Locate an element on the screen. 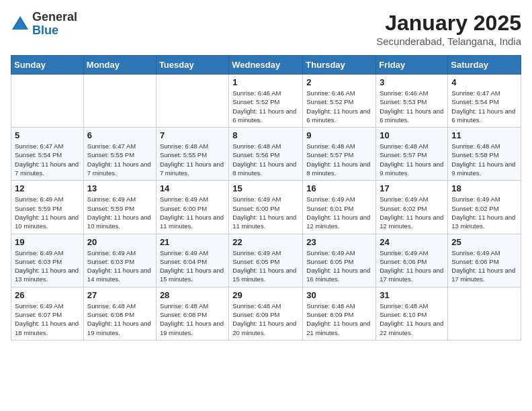 Image resolution: width=532 pixels, height=411 pixels. day-cell: 30Sunrise: 6:48 AMSunset: 6:09 PMDayligh… is located at coordinates (340, 313).